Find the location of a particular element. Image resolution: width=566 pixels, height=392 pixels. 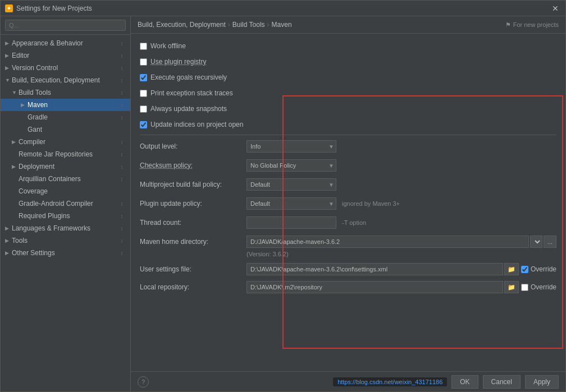

sidebar-item-gradle: Gradle↕ is located at coordinates (65, 117).